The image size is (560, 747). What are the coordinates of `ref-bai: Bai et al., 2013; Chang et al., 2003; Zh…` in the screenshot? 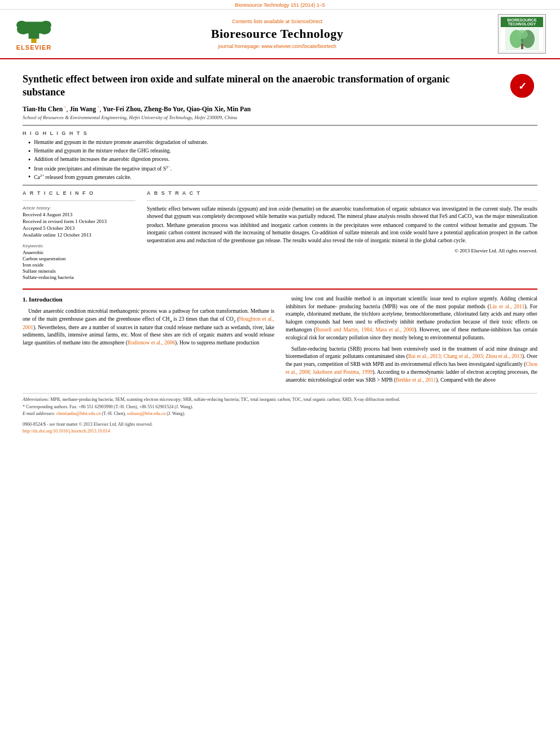 It's located at (465, 356).